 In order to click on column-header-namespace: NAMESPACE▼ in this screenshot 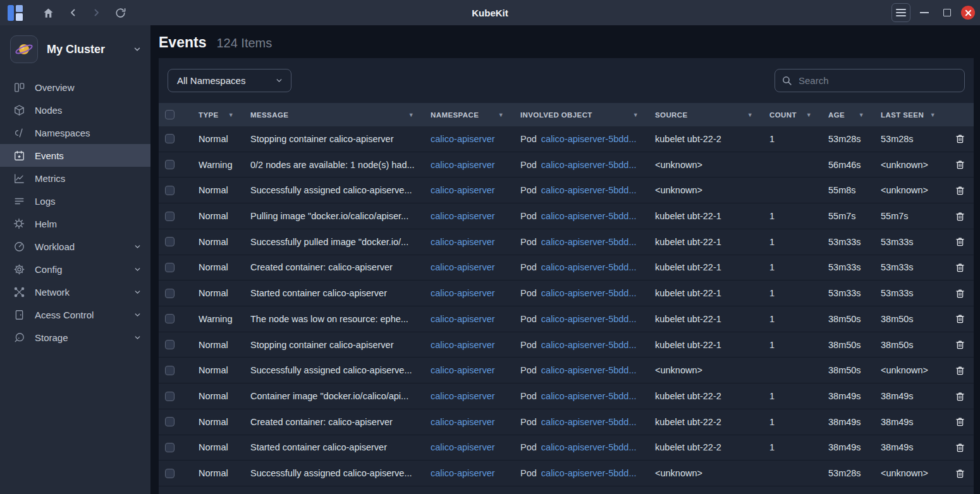, I will do `click(475, 115)`.